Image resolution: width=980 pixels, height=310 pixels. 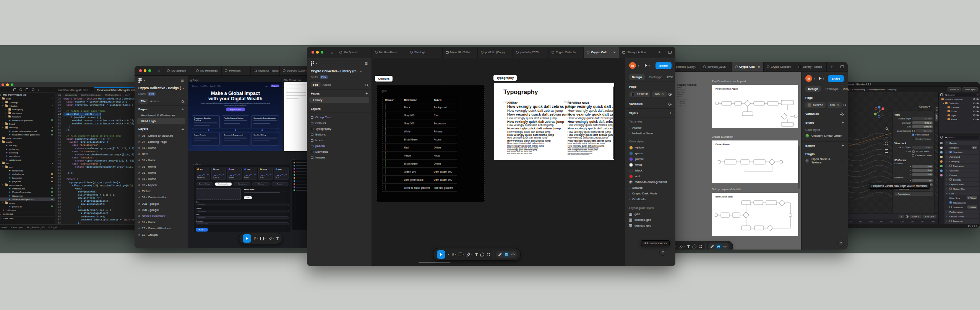 I want to click on typography-section-label: Typography, so click(x=505, y=78).